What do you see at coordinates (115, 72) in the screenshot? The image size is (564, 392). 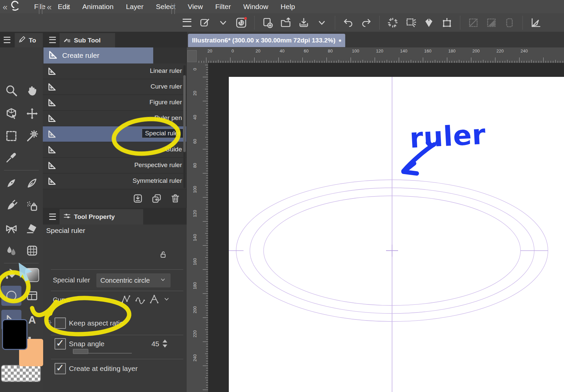 I see `subtool-item-linear-ruler: Linear ruler` at bounding box center [115, 72].